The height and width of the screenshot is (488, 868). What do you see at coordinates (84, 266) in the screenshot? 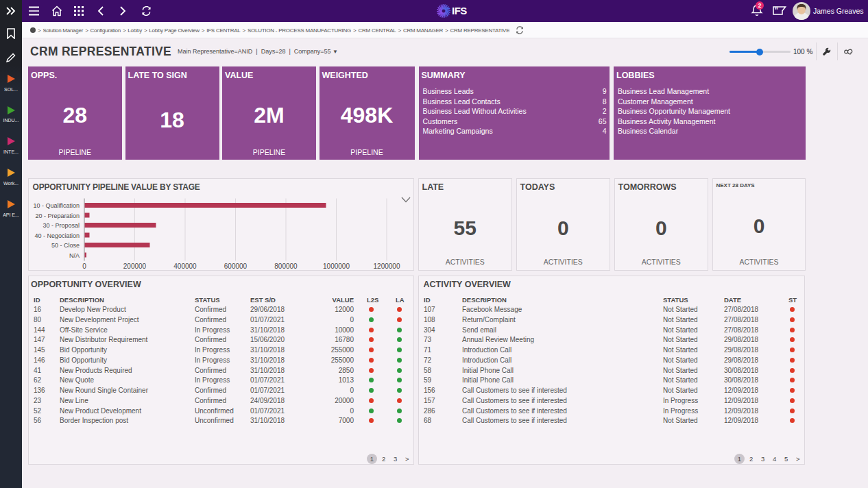
I see `svg-text: 0` at bounding box center [84, 266].